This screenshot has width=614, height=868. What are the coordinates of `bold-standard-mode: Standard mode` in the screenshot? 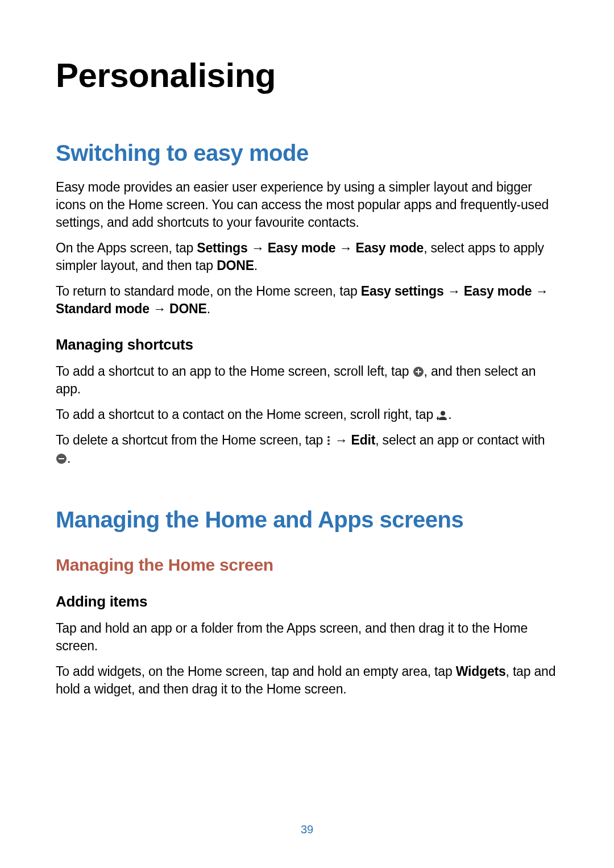 It's located at (102, 309).